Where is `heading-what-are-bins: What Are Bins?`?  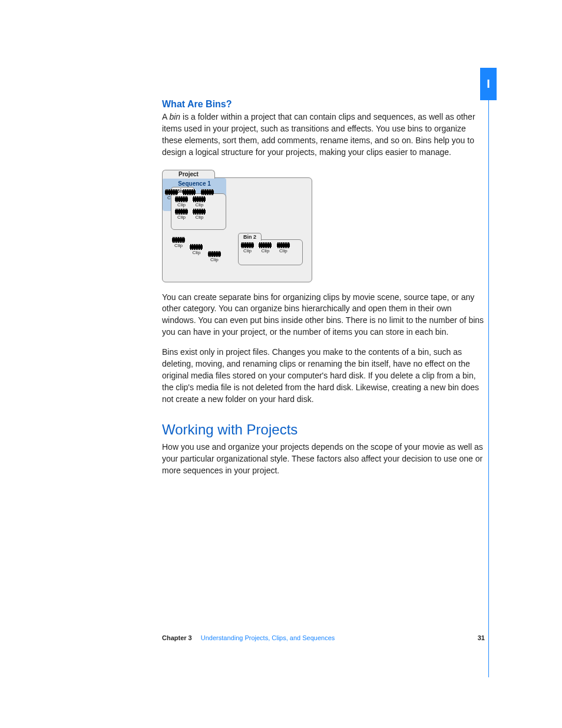
heading-what-are-bins: What Are Bins? is located at coordinates (323, 104).